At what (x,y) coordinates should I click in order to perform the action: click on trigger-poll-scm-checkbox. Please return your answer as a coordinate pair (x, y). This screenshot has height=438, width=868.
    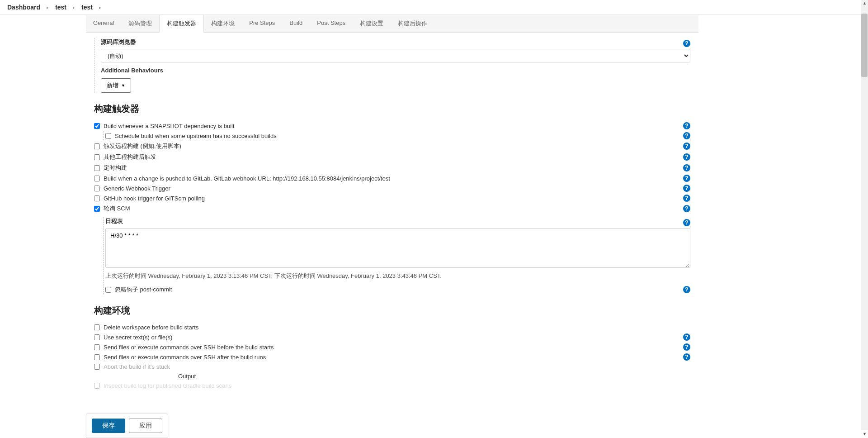
    Looking at the image, I should click on (97, 209).